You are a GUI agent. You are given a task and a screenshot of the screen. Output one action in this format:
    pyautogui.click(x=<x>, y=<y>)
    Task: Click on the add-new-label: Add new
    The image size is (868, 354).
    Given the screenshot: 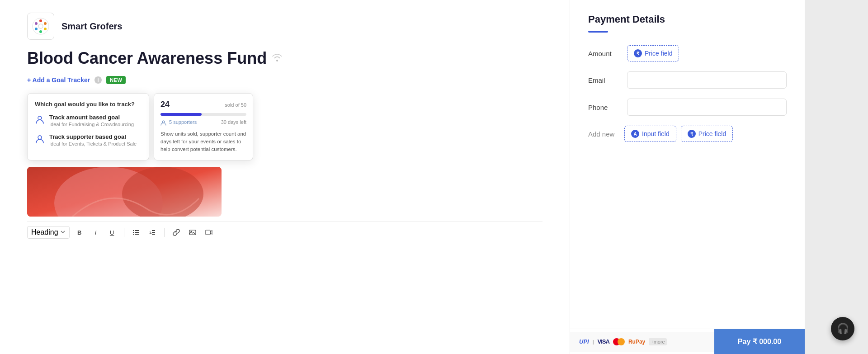 What is the action you would take?
    pyautogui.click(x=604, y=134)
    